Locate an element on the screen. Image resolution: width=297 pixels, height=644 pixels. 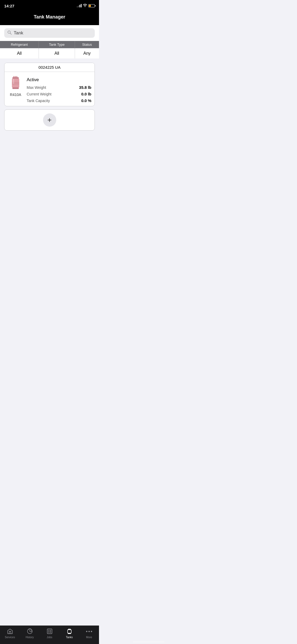
tank-id: 0024225 UA is located at coordinates (50, 67).